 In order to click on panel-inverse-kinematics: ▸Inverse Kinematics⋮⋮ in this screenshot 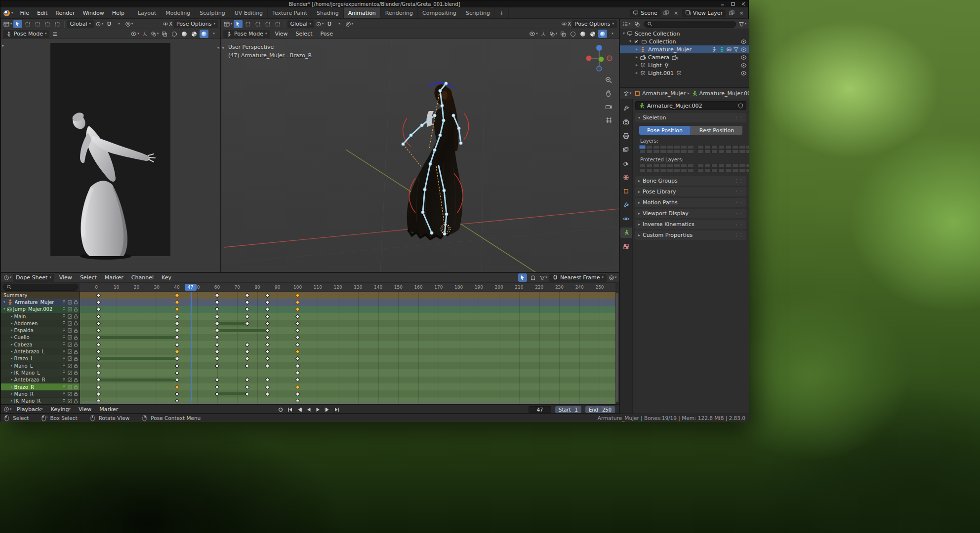, I will do `click(691, 224)`.